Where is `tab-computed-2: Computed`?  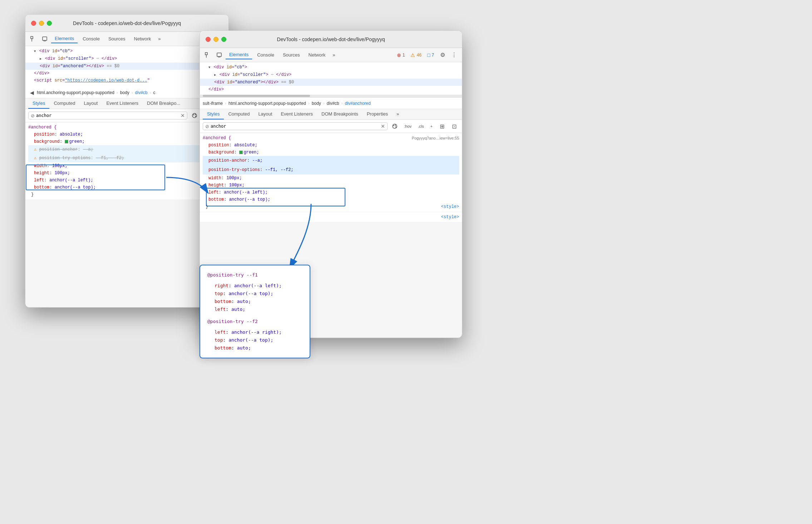 tab-computed-2: Computed is located at coordinates (239, 114).